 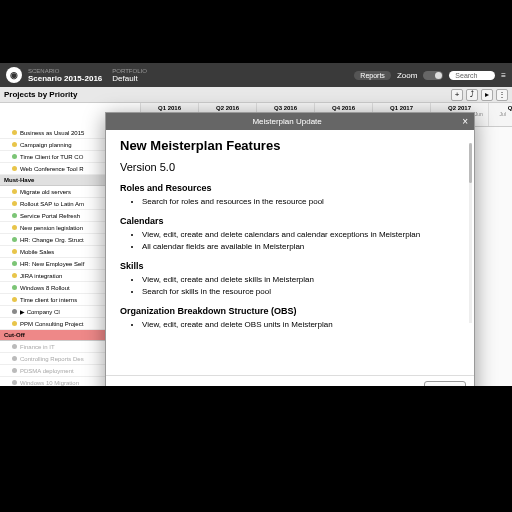 I want to click on modal-title-text: Meisterplan Update, so click(x=286, y=122).